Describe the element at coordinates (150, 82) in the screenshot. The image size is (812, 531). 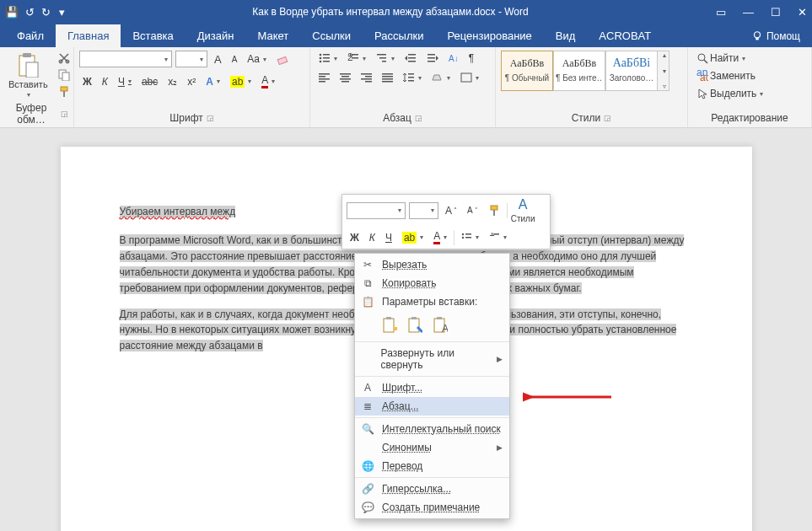
I see `strike-button: abc` at that location.